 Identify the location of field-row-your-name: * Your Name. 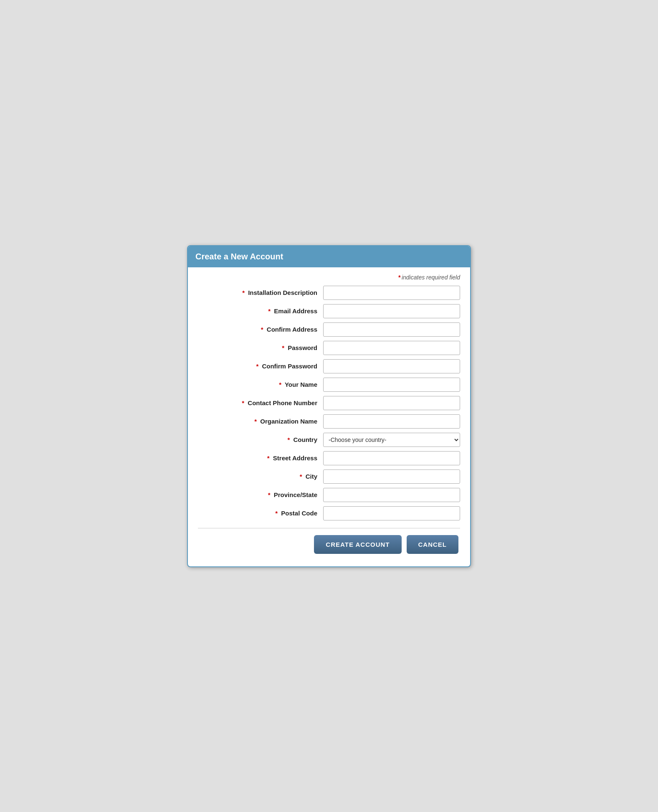
(329, 385).